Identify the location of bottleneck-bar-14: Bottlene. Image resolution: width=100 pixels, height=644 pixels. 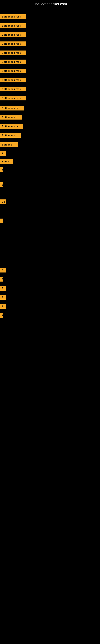
(9, 144).